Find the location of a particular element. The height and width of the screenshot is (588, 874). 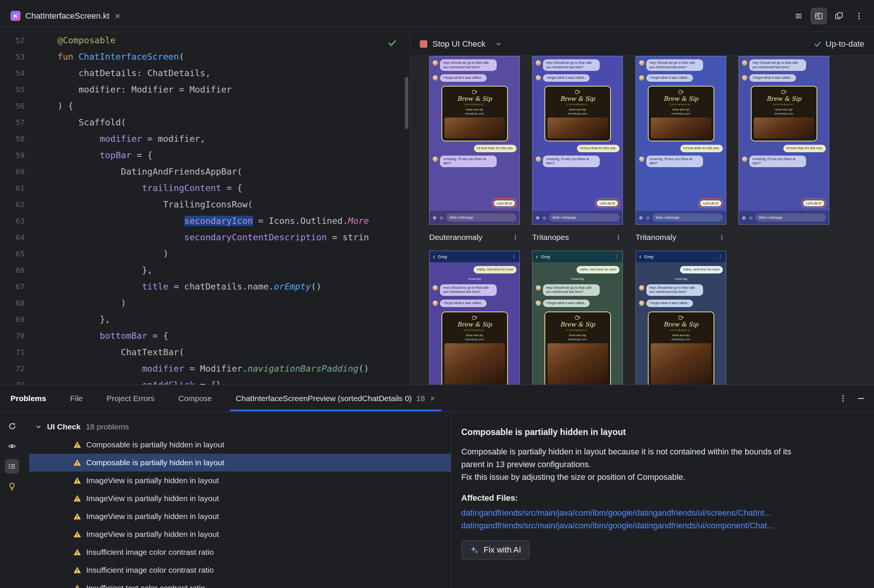

problem-item: Insufficient text color contrast ratio is located at coordinates (240, 584).